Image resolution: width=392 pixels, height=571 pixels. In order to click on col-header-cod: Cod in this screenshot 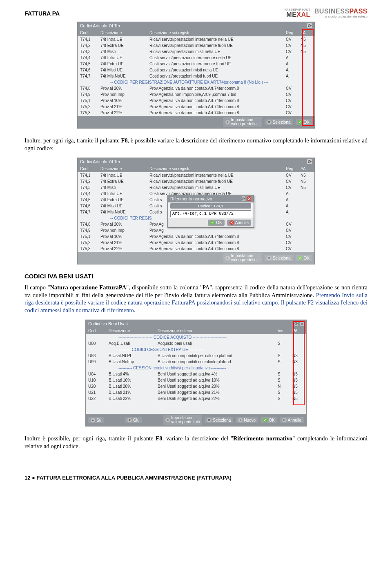, I will do `click(98, 331)`.